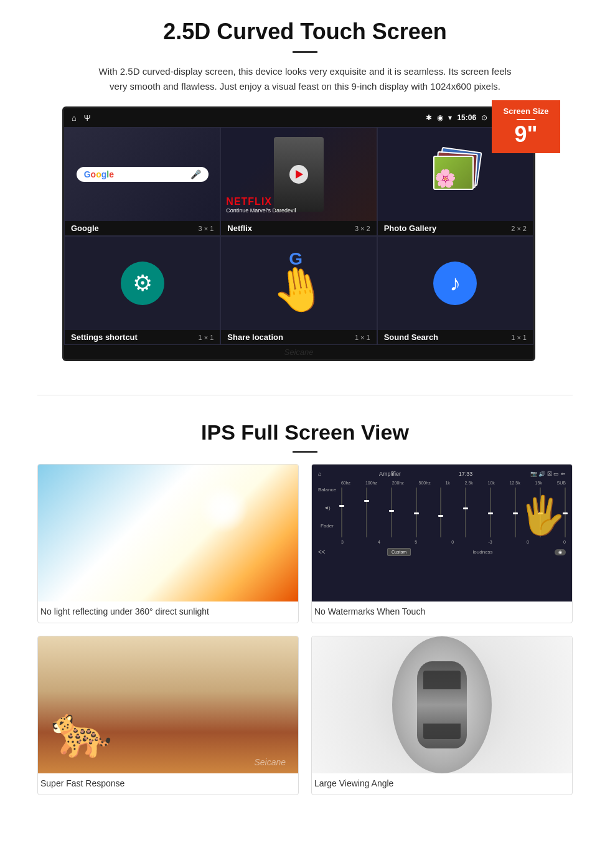 This screenshot has width=610, height=868. I want to click on amp-equalizer-area: 60hz100hz200hz500hz1k2.5k10k12.5k15kSUB, so click(453, 512).